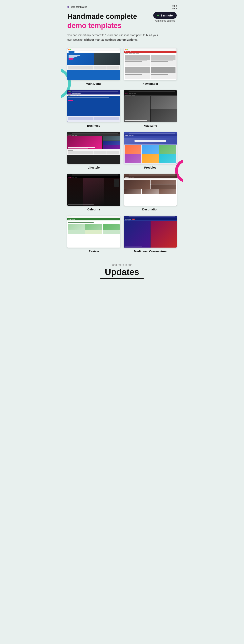 This screenshot has width=244, height=644. Describe the element at coordinates (150, 106) in the screenshot. I see `mini-browser-magazine: inhype.` at that location.